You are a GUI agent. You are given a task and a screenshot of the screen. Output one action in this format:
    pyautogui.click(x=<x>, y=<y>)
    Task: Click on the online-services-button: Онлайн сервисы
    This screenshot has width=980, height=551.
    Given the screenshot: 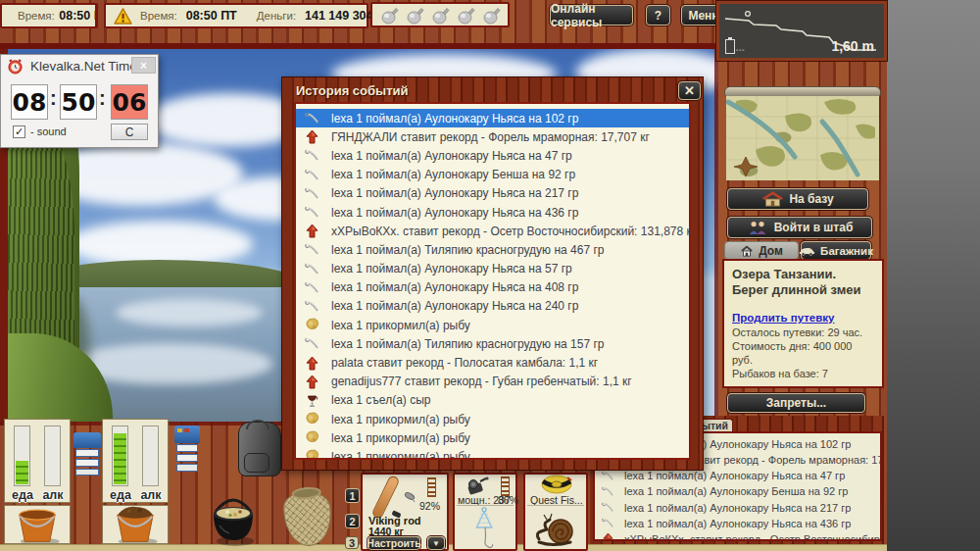 What is the action you would take?
    pyautogui.click(x=592, y=16)
    